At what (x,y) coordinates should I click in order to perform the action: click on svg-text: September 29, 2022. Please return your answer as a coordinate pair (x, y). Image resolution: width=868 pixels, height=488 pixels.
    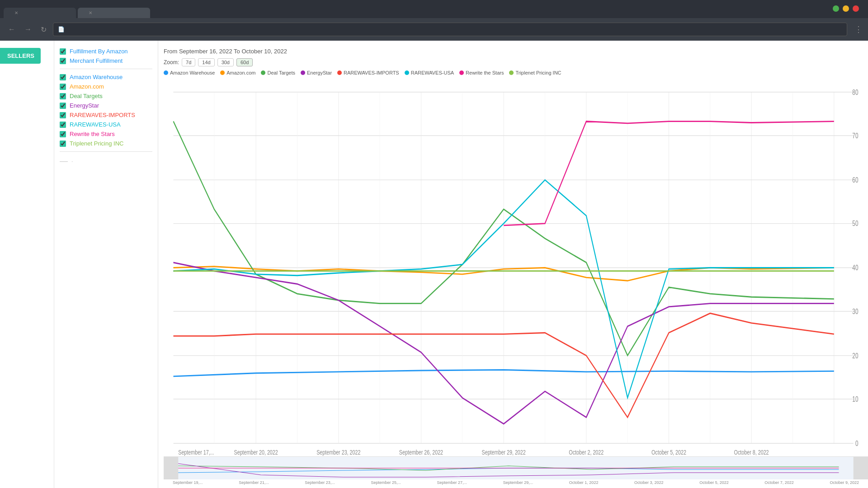
    Looking at the image, I should click on (504, 452).